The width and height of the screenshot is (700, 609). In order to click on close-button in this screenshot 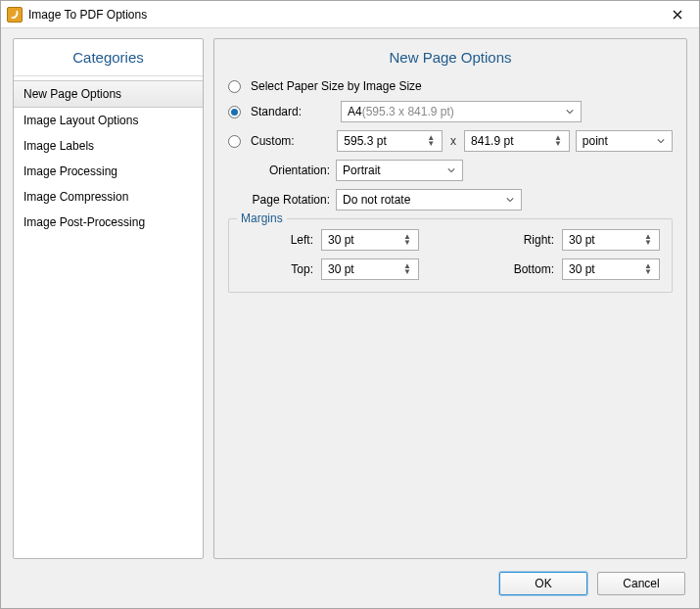, I will do `click(677, 14)`.